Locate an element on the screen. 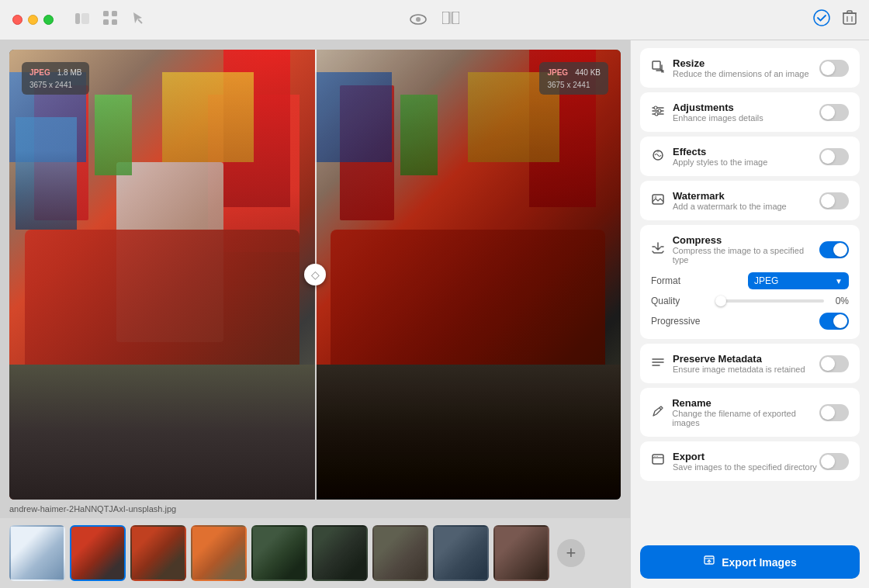  compress-title: Compress is located at coordinates (746, 240).